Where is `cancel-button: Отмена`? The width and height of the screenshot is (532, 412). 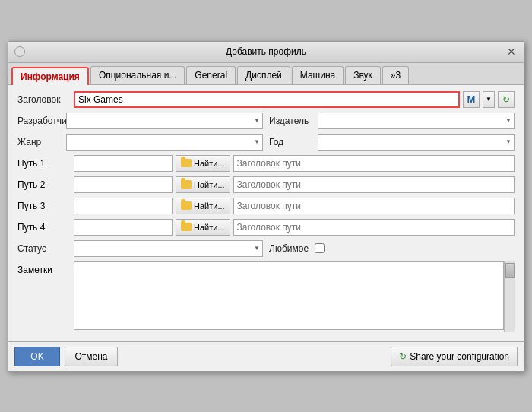
cancel-button: Отмена is located at coordinates (91, 357).